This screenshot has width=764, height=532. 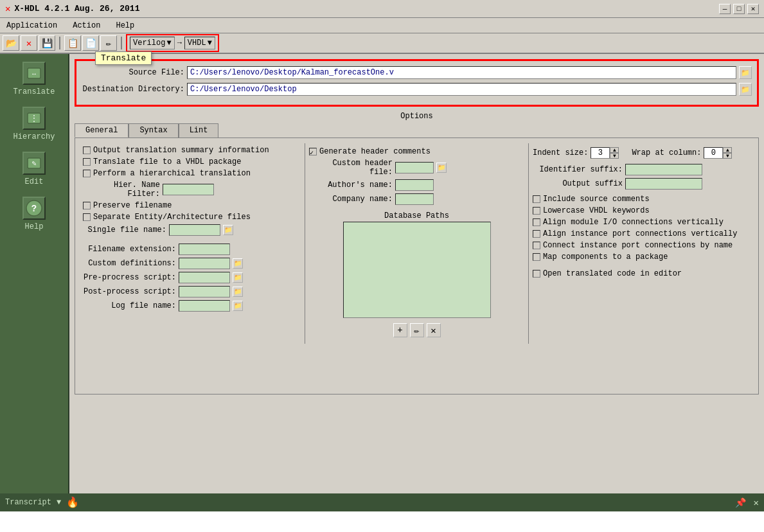 What do you see at coordinates (87, 173) in the screenshot?
I see `hierarchical-checkbox` at bounding box center [87, 173].